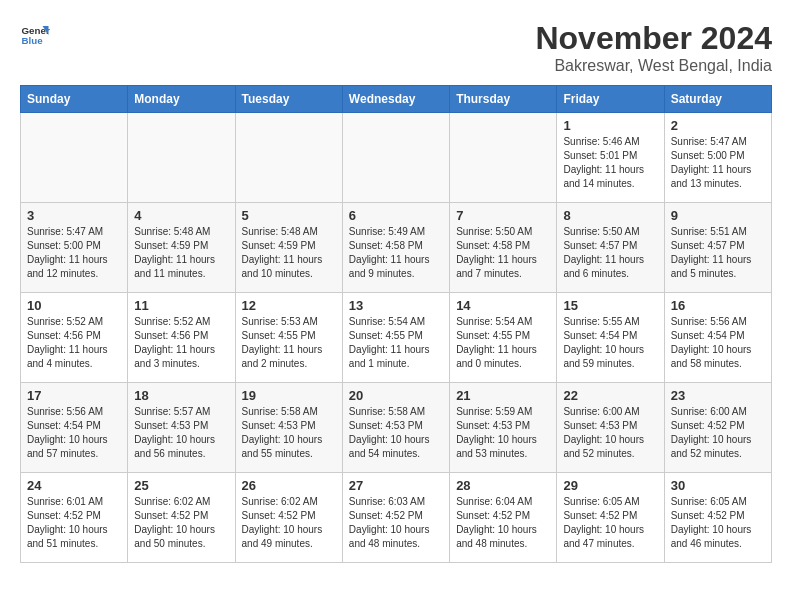  What do you see at coordinates (610, 306) in the screenshot?
I see `day-number: 15` at bounding box center [610, 306].